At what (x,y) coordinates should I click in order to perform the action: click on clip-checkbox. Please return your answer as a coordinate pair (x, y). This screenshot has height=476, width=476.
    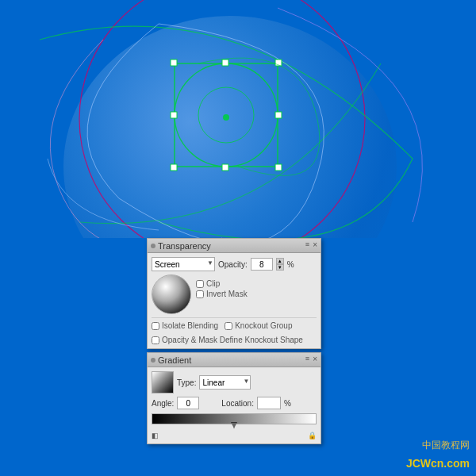
    Looking at the image, I should click on (200, 284).